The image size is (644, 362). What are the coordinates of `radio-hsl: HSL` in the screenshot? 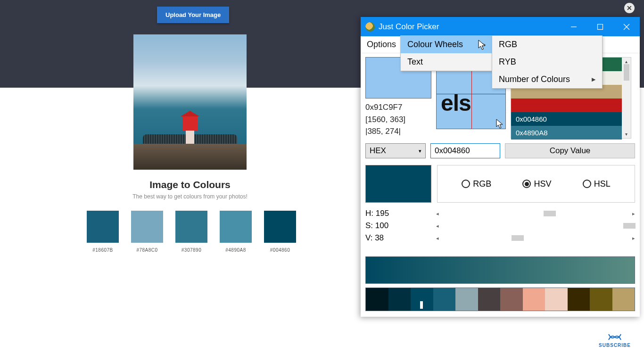 It's located at (597, 184).